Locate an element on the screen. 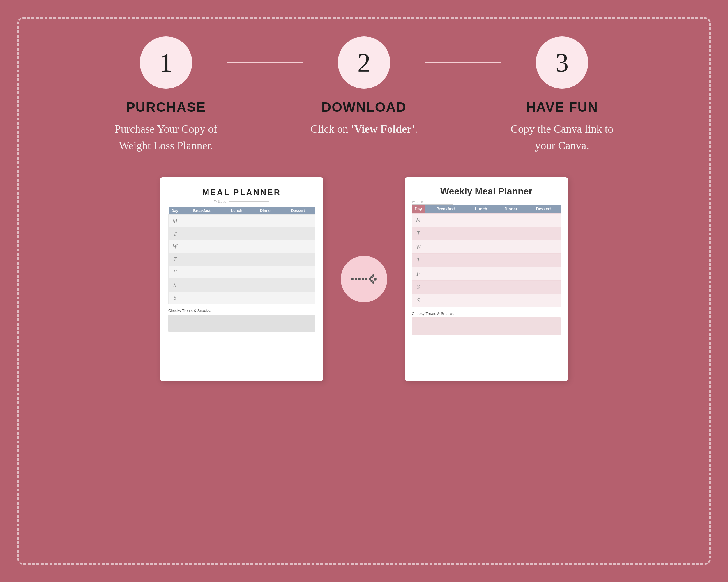  step-1-number: 1 is located at coordinates (166, 63).